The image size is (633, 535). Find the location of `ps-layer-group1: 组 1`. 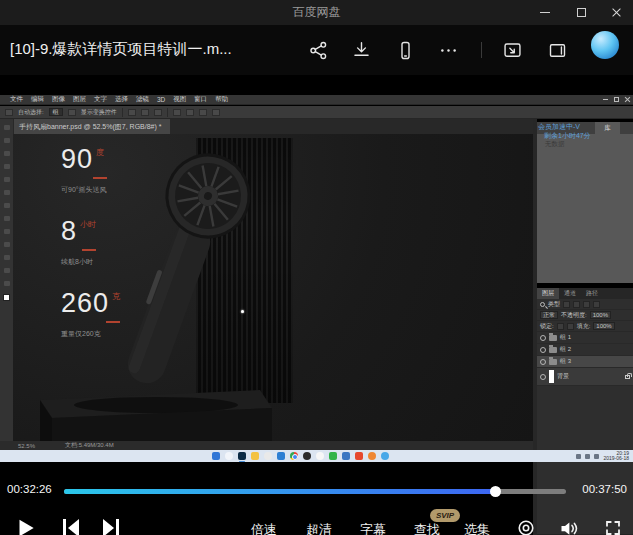

ps-layer-group1: 组 1 is located at coordinates (585, 338).